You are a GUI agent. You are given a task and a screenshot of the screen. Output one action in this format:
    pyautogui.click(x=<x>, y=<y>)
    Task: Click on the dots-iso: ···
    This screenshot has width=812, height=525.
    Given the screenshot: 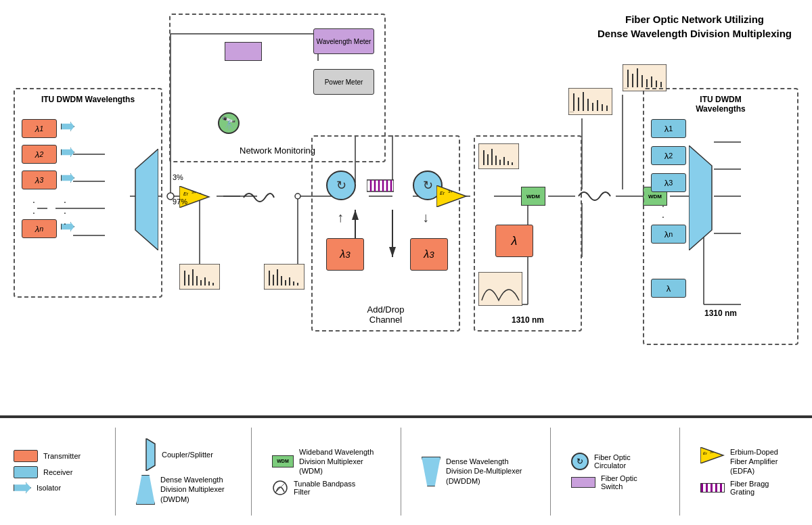 What is the action you would take?
    pyautogui.click(x=65, y=212)
    